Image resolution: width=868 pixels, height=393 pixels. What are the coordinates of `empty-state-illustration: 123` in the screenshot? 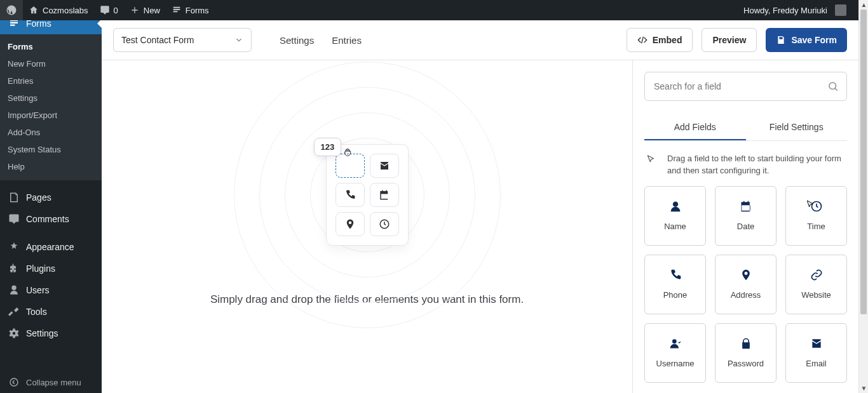 It's located at (367, 195).